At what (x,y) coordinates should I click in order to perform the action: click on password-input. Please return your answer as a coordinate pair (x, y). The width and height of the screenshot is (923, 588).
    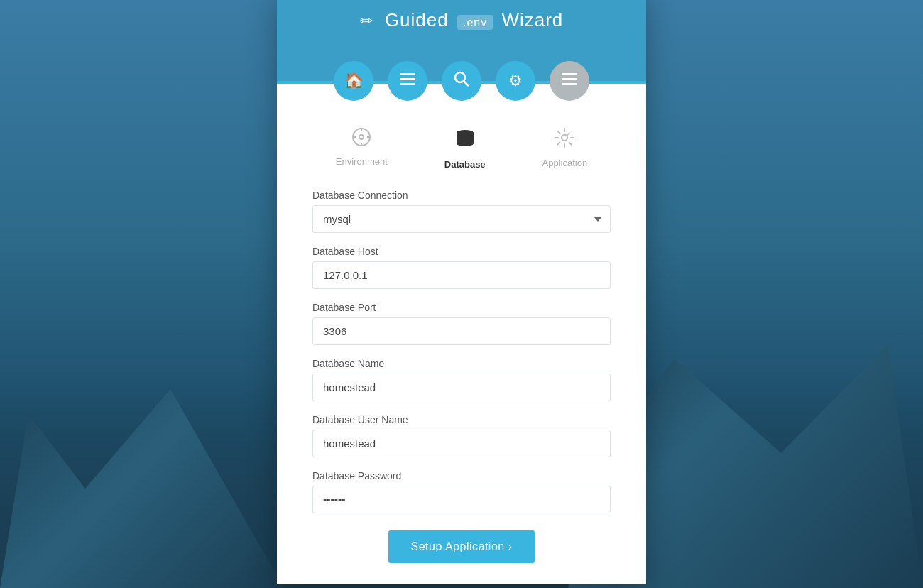
    Looking at the image, I should click on (462, 500).